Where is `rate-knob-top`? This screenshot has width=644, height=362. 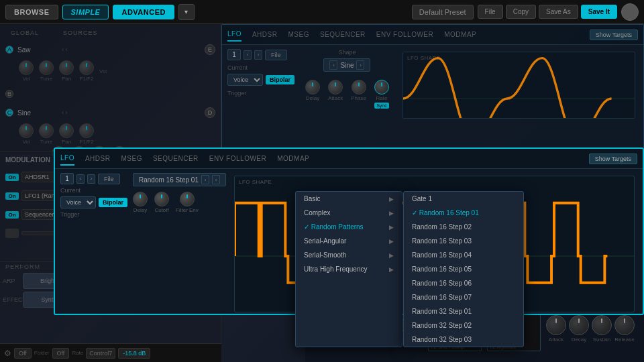 rate-knob-top is located at coordinates (382, 87).